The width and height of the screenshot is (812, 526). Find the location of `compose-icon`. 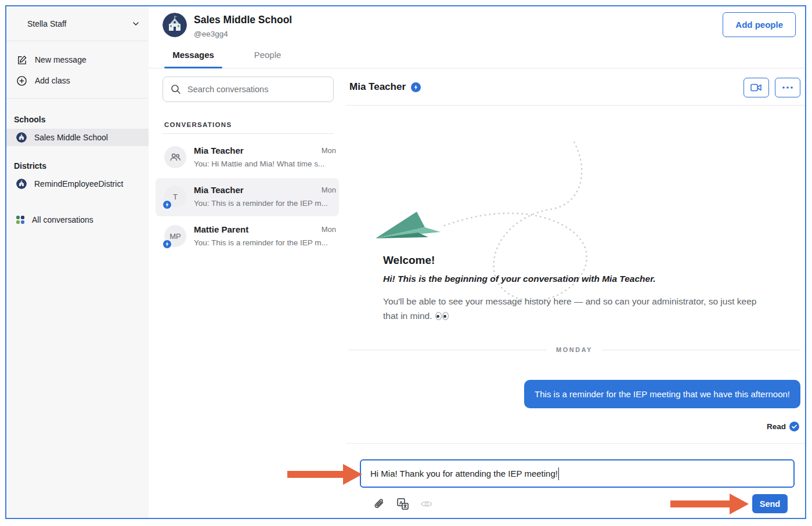

compose-icon is located at coordinates (22, 60).